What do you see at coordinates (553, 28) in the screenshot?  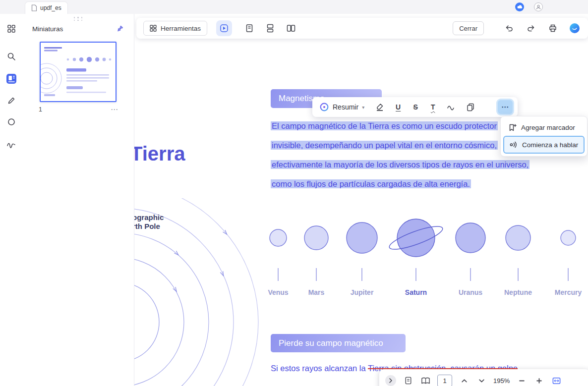 I see `print-icon` at bounding box center [553, 28].